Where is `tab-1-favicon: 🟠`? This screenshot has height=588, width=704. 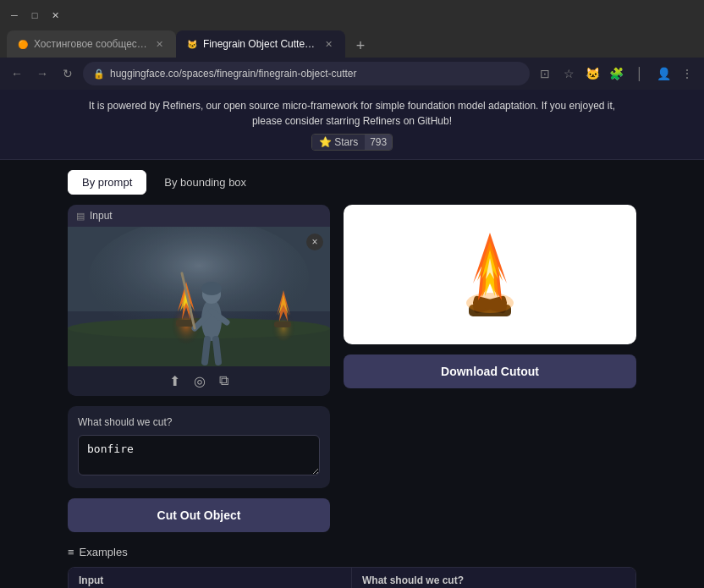 tab-1-favicon: 🟠 is located at coordinates (23, 44).